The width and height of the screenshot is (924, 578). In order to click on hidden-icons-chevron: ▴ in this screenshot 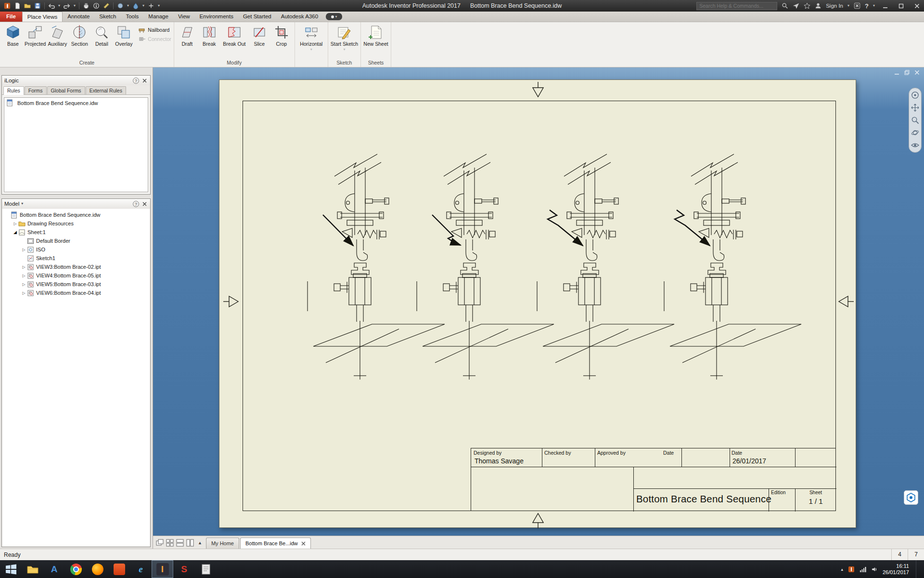, I will do `click(842, 569)`.